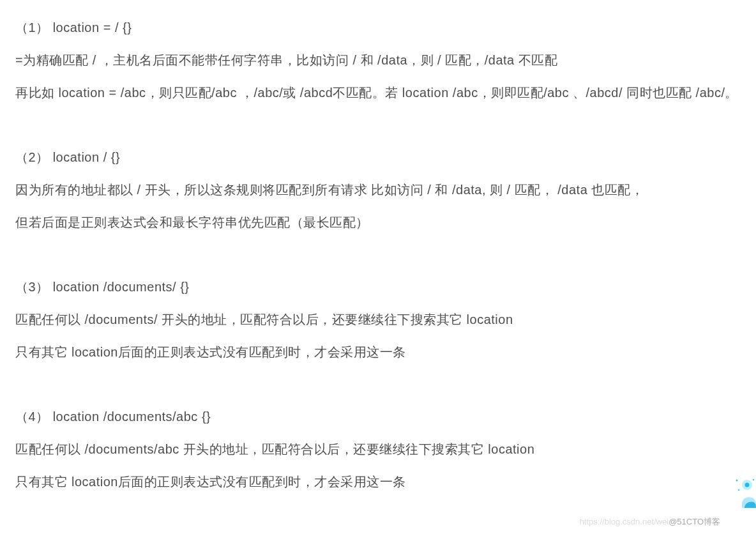 The height and width of the screenshot is (536, 756). I want to click on section-4-line-1: （4） location /documents/abc {}, so click(378, 417).